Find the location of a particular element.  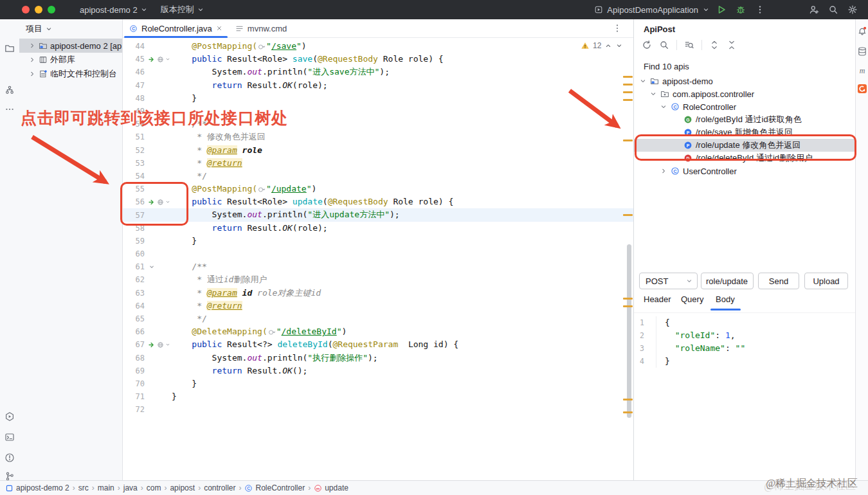

code-line-69: 69 return Result.OK(); is located at coordinates (378, 371).